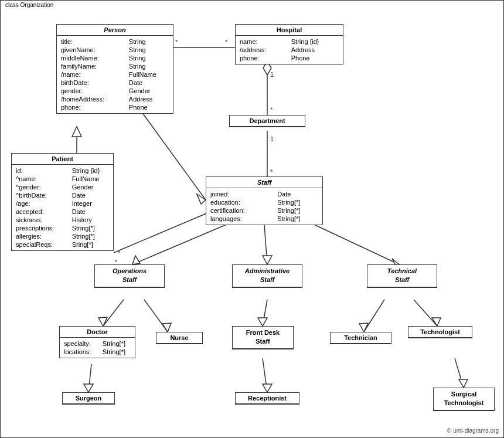 The image size is (504, 438). I want to click on class-patient-attrs: id:String {id} ^name:FullName ^gender:Ge…, so click(62, 208).